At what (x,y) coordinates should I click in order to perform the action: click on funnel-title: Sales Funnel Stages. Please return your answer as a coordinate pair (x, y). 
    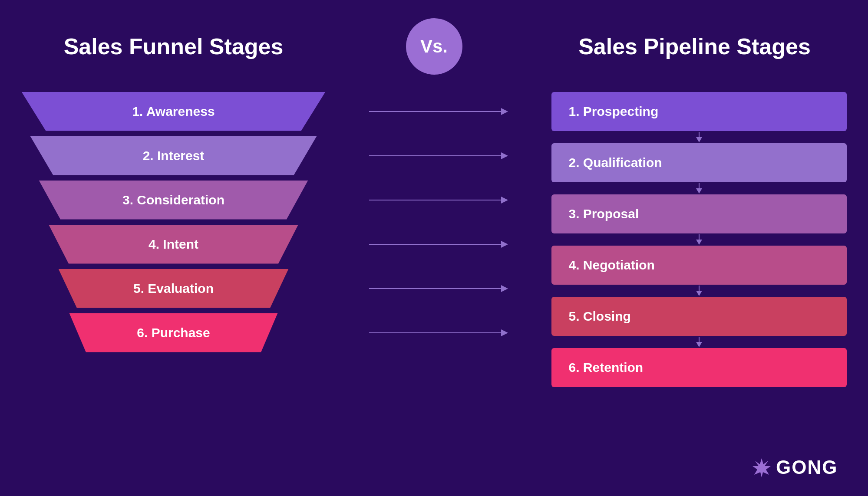
    Looking at the image, I should click on (174, 46).